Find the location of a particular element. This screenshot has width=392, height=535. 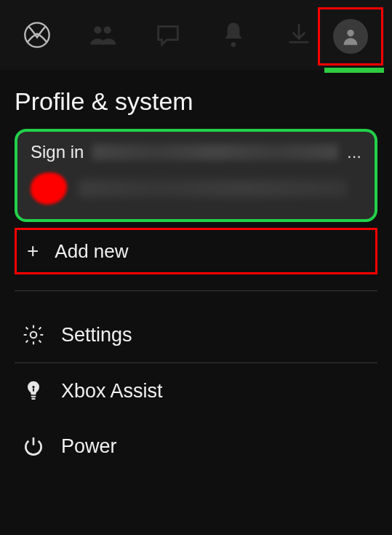

person-icon is located at coordinates (351, 36).